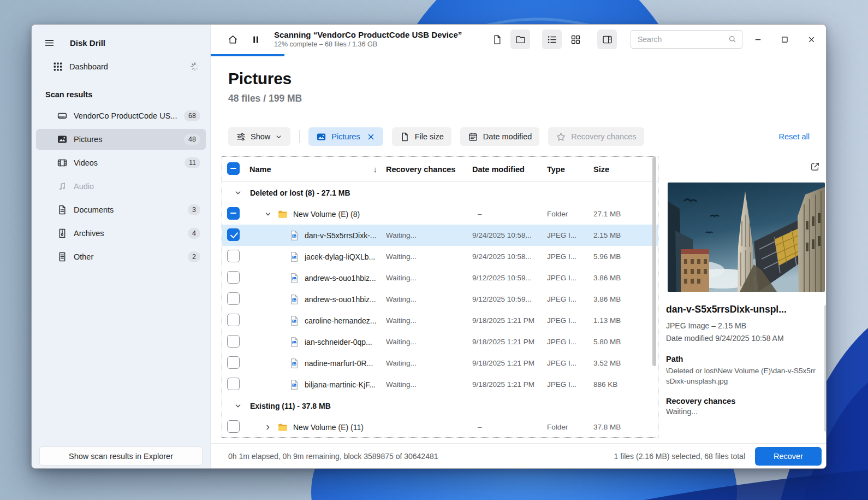 This screenshot has width=868, height=500. I want to click on table-row: New Volume (E) (11)–Folder37.8 MB, so click(440, 427).